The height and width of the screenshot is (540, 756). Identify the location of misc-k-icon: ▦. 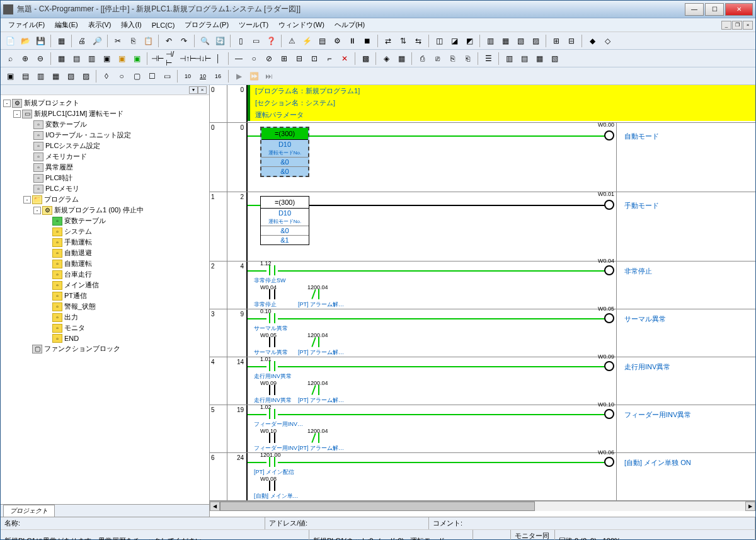
(539, 59).